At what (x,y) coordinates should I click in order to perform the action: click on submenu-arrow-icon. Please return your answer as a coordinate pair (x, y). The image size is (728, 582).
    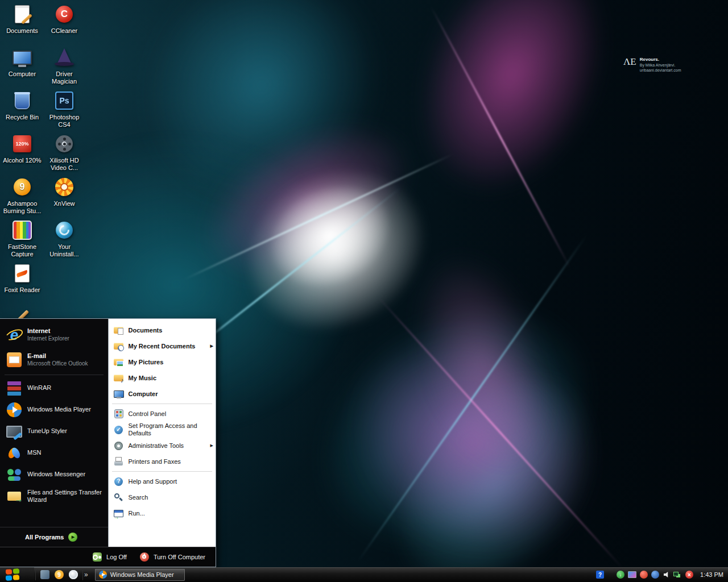
    Looking at the image, I should click on (212, 446).